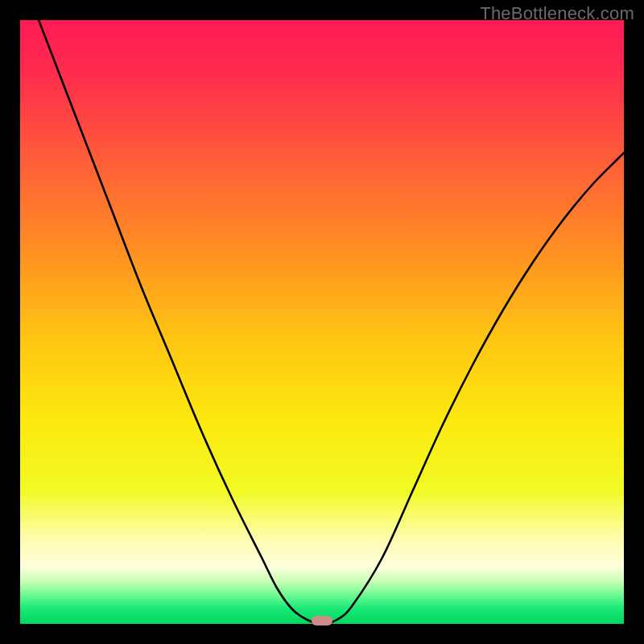 The height and width of the screenshot is (644, 644). What do you see at coordinates (557, 14) in the screenshot?
I see `watermark-label: TheBottleneck.com` at bounding box center [557, 14].